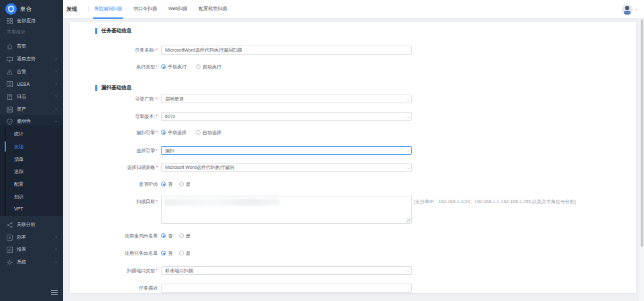 The height and width of the screenshot is (301, 644). What do you see at coordinates (113, 88) in the screenshot?
I see `section-scan-basic-info: 漏扫基础信息` at bounding box center [113, 88].